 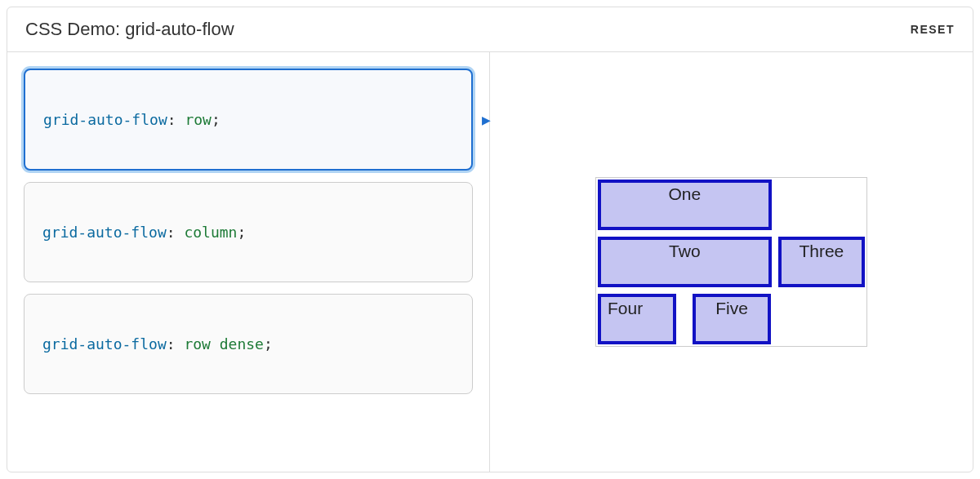 What do you see at coordinates (933, 29) in the screenshot?
I see `reset-button: RESET` at bounding box center [933, 29].